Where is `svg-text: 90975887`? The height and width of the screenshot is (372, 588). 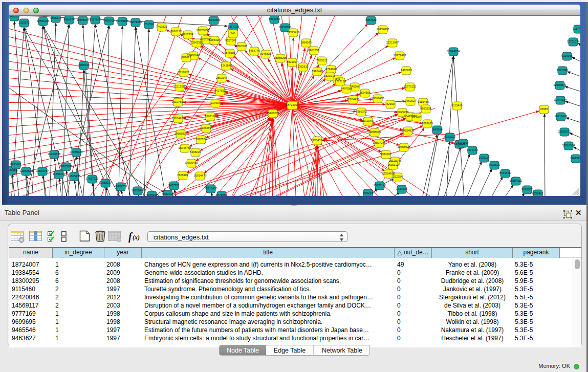
svg-text: 90975887 is located at coordinates (67, 166).